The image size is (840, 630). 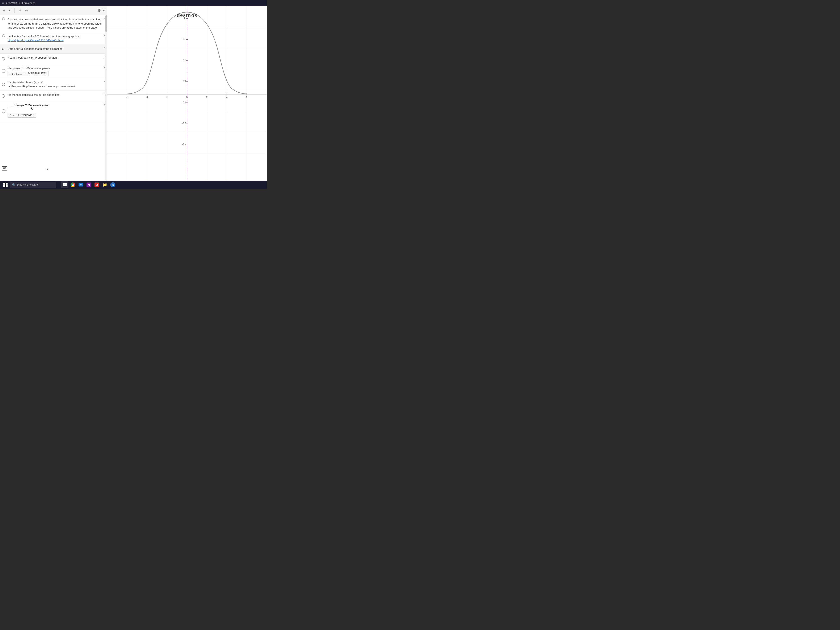 I want to click on math-lhs-5: mPopMean, so click(x=14, y=68).